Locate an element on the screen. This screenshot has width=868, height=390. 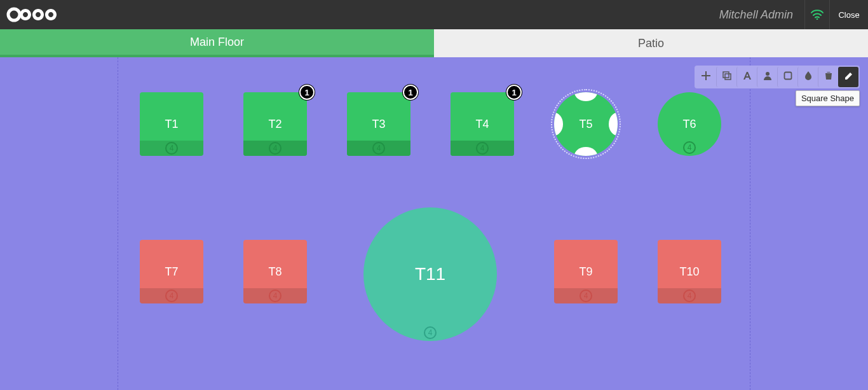
table-t7: T74 is located at coordinates (172, 272).